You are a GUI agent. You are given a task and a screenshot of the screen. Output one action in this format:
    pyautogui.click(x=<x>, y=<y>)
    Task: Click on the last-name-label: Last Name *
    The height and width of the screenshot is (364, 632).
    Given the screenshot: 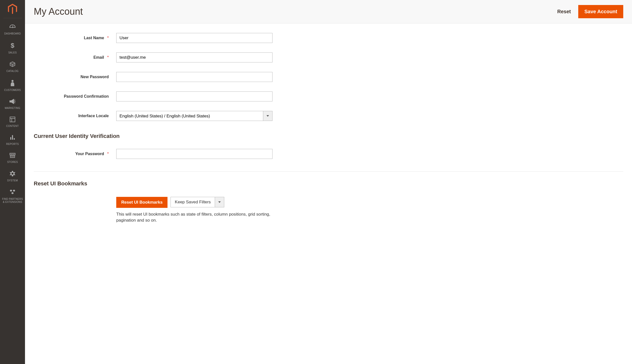 What is the action you would take?
    pyautogui.click(x=75, y=38)
    